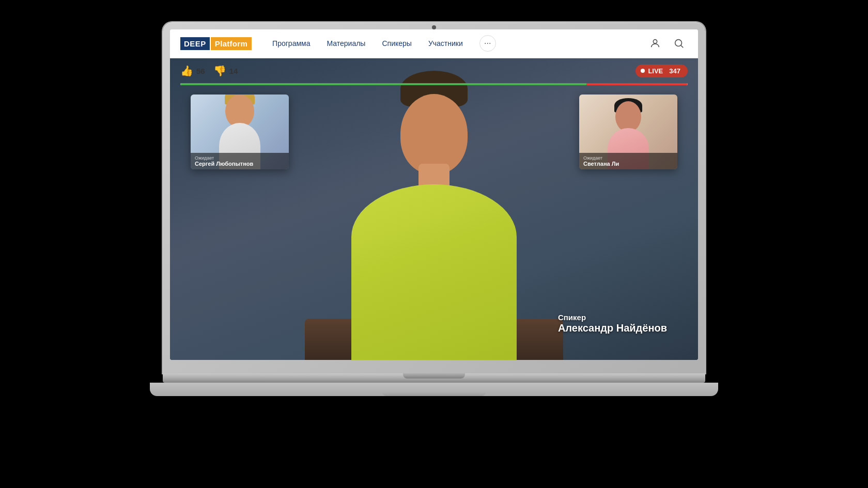 The image size is (868, 488). What do you see at coordinates (434, 71) in the screenshot?
I see `top-controls: 👍 56 👎 14 LIVE 347` at bounding box center [434, 71].